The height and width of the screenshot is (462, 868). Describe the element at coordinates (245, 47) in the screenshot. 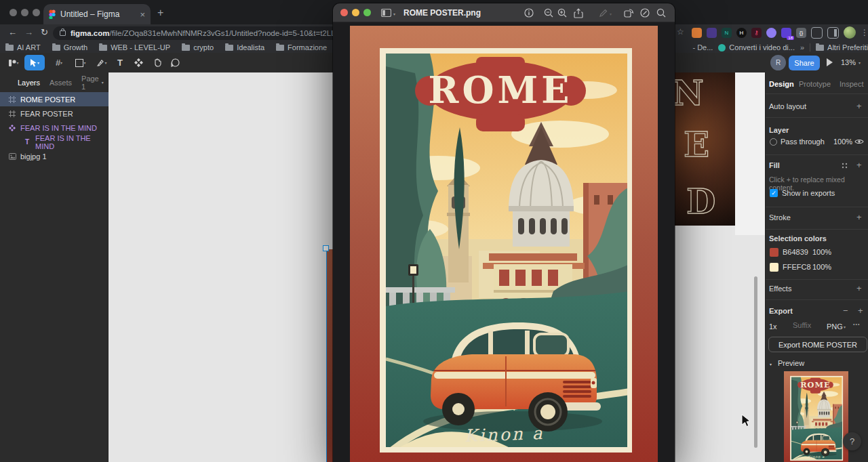

I see `bookmark-item: Idealista` at that location.